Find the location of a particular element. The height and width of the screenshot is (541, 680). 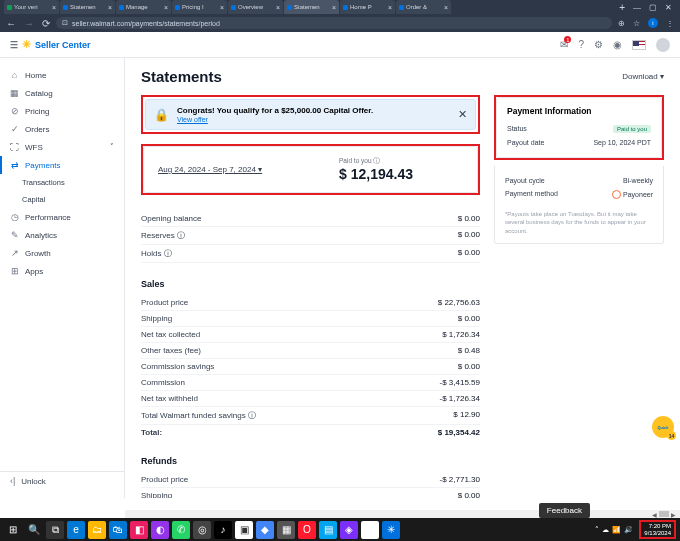

callout-capital-offer: 🔒 Congrats! You qualify for a $25,000.00… is located at coordinates (310, 114).